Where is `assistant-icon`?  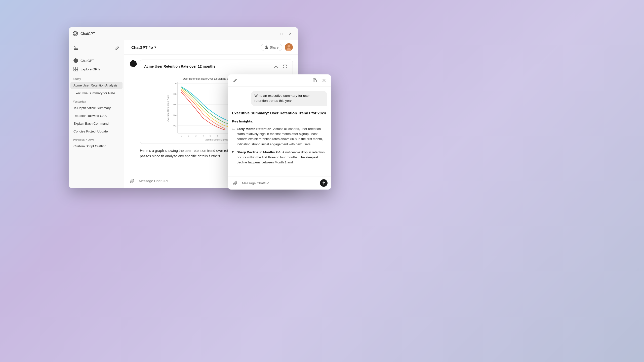 assistant-icon is located at coordinates (133, 64).